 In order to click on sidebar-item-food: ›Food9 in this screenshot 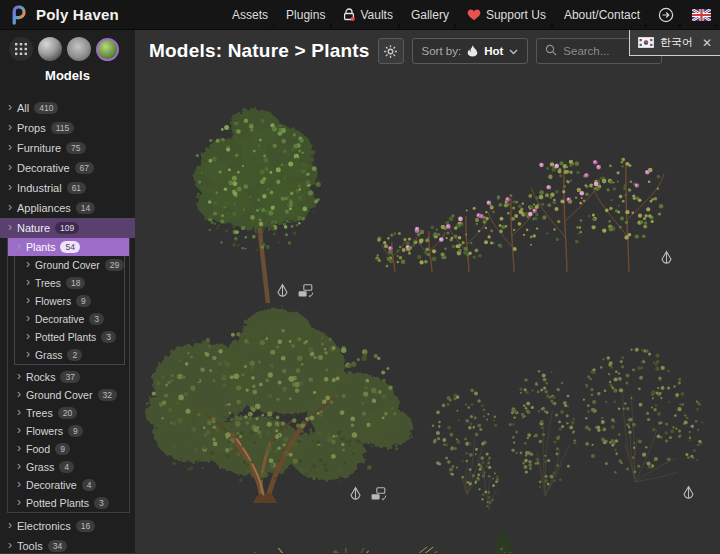, I will do `click(68, 449)`.